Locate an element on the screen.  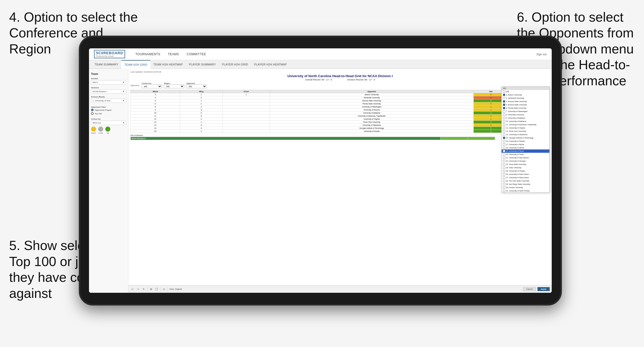
redo-icon: ↪ is located at coordinates (138, 289).